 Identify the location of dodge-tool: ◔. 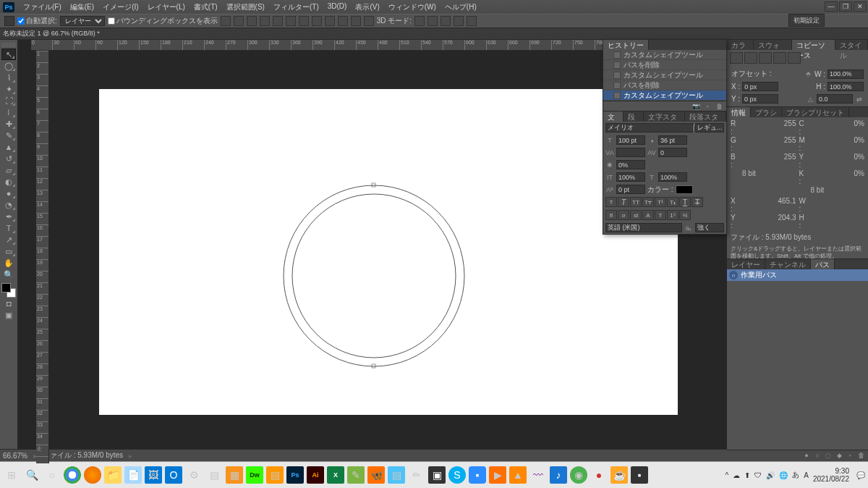
(9, 205).